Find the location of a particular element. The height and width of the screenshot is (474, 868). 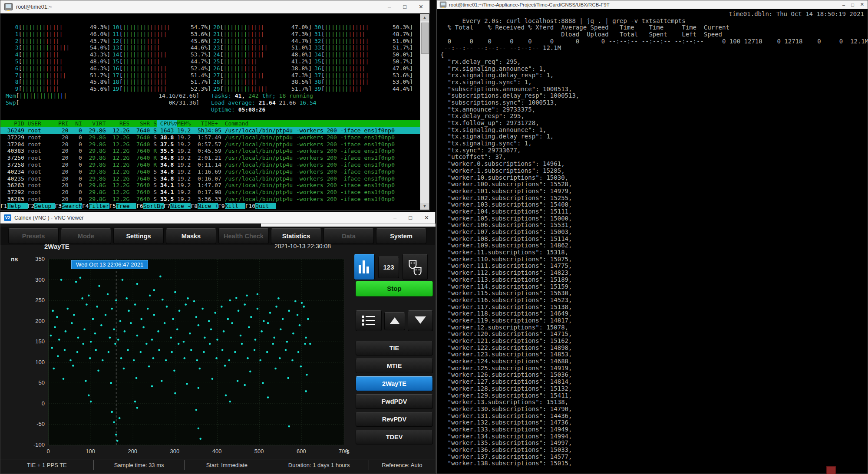

table-row: 37229 root 20 0 29.8G 12.2G 7640 S 38.8 … is located at coordinates (210, 138).